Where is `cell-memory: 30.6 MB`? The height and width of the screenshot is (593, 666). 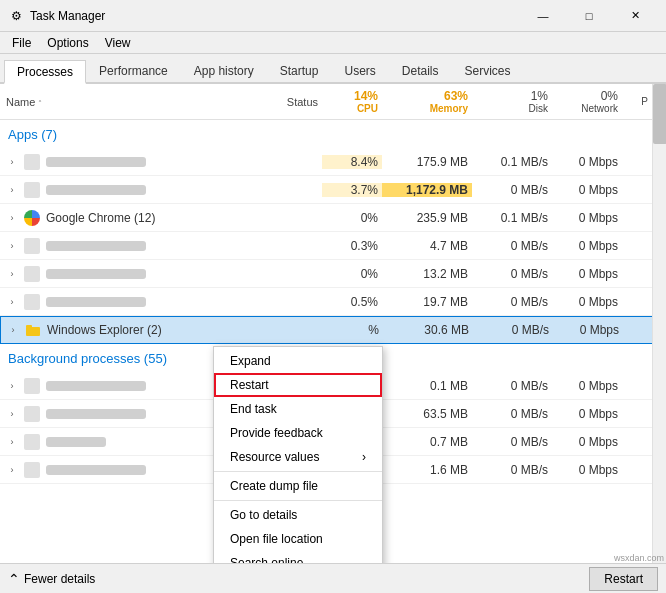
cell-memory: 30.6 MB is located at coordinates (428, 330).